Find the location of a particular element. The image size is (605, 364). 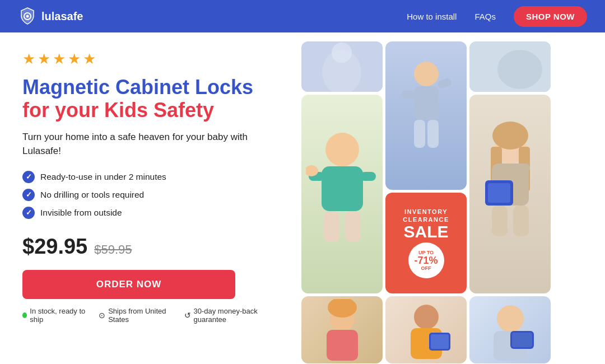

feature-item-1: Ready-to-use in under 2 minutes is located at coordinates (148, 177).